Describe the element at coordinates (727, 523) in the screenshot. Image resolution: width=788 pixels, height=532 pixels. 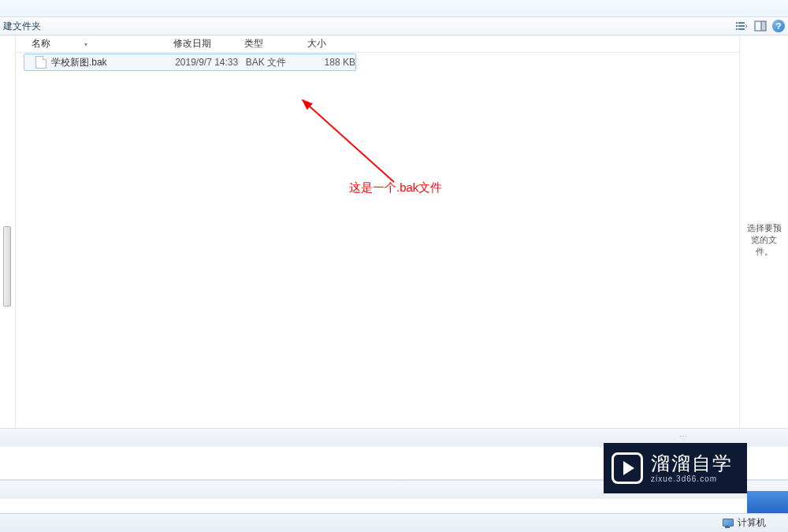
I see `computer-icon` at that location.